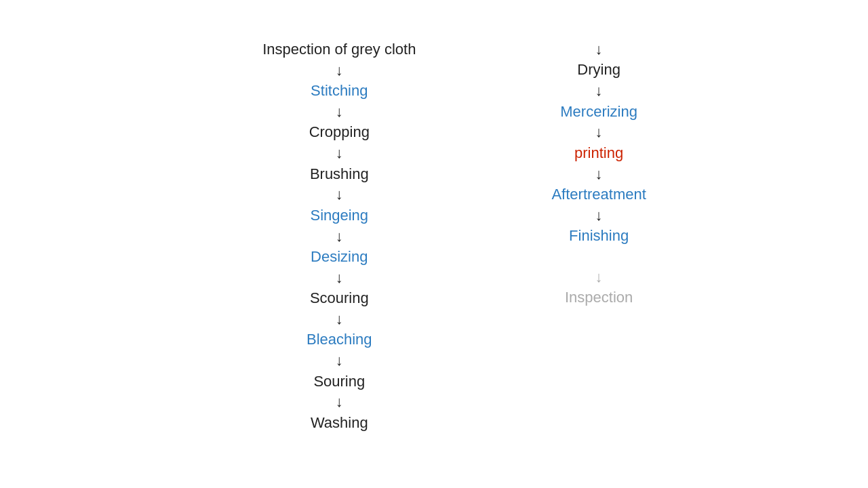 This screenshot has width=868, height=488. What do you see at coordinates (598, 236) in the screenshot?
I see `right-column: ↓Drying↓Mercerizing↓printing↓Aftertreatm…` at bounding box center [598, 236].